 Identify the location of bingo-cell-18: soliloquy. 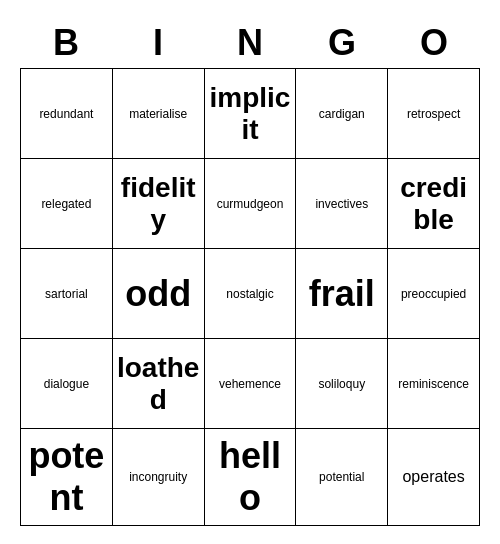
(342, 384).